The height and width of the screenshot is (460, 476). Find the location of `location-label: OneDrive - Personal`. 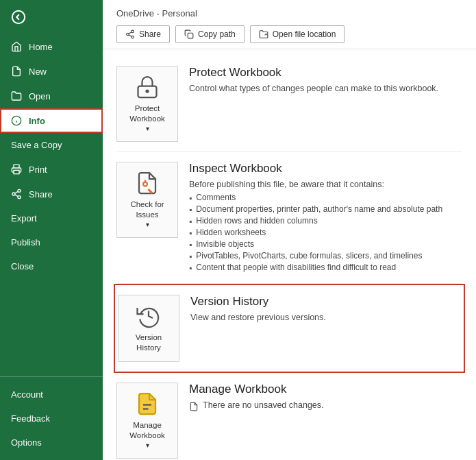

location-label: OneDrive - Personal is located at coordinates (289, 14).